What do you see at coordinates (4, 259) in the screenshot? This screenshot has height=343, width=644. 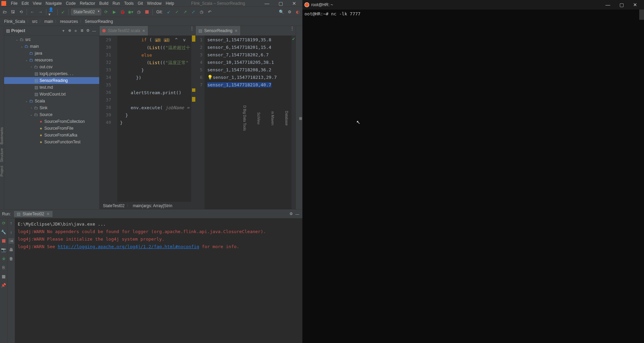 I see `dump-icon: ※` at bounding box center [4, 259].